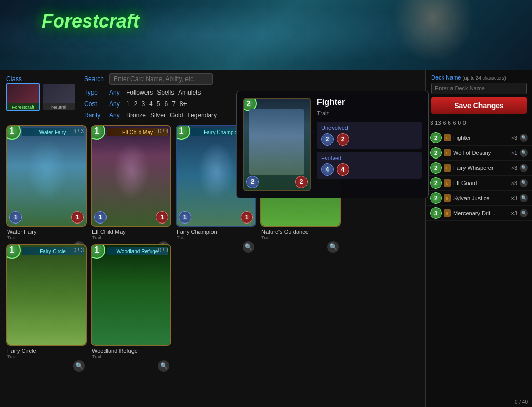 The image size is (532, 407). I want to click on rarity-legendary: Legendary, so click(202, 115).